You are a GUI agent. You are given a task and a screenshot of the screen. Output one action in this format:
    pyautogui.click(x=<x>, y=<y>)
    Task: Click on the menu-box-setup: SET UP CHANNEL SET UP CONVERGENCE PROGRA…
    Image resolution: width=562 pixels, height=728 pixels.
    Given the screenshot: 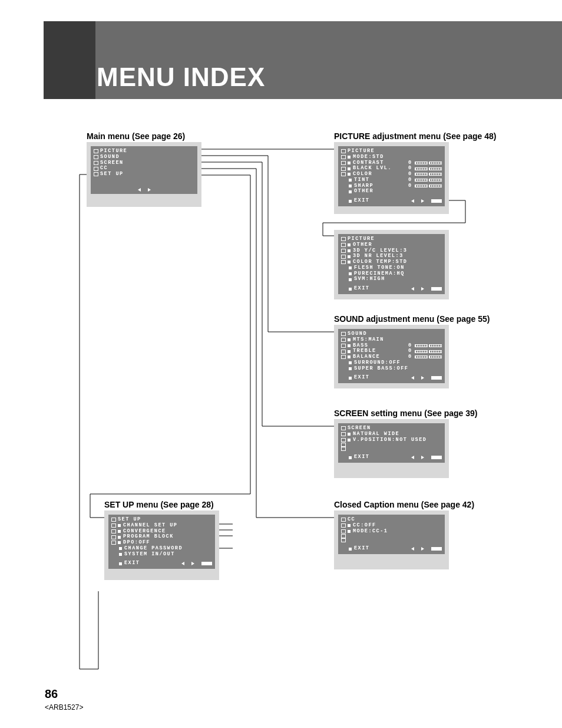 What is the action you would take?
    pyautogui.click(x=161, y=545)
    